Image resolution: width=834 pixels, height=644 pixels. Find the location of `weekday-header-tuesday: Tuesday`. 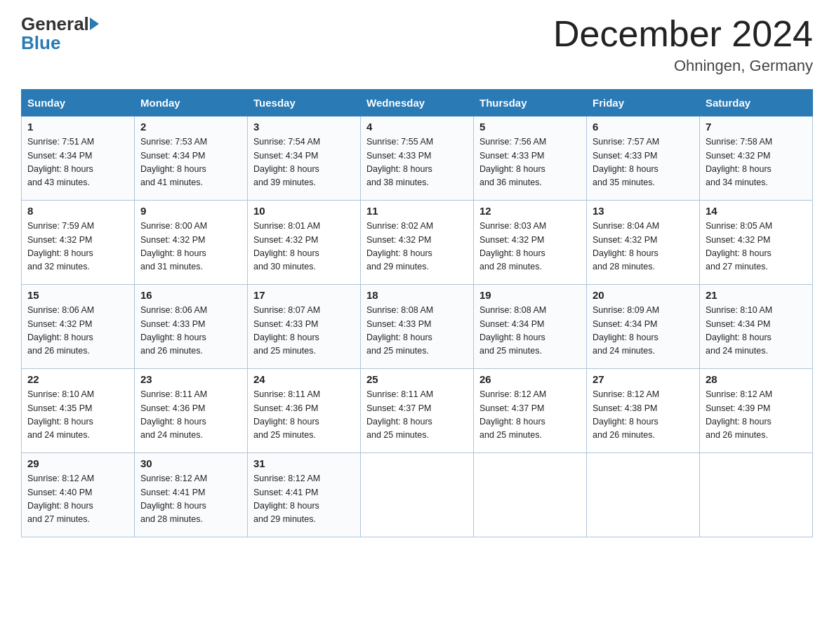

weekday-header-tuesday: Tuesday is located at coordinates (305, 103).